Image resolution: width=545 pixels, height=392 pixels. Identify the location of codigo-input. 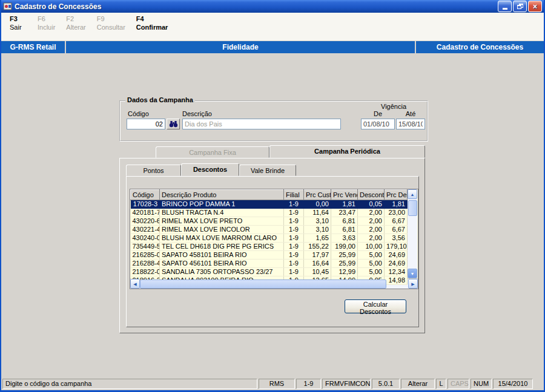
(146, 124).